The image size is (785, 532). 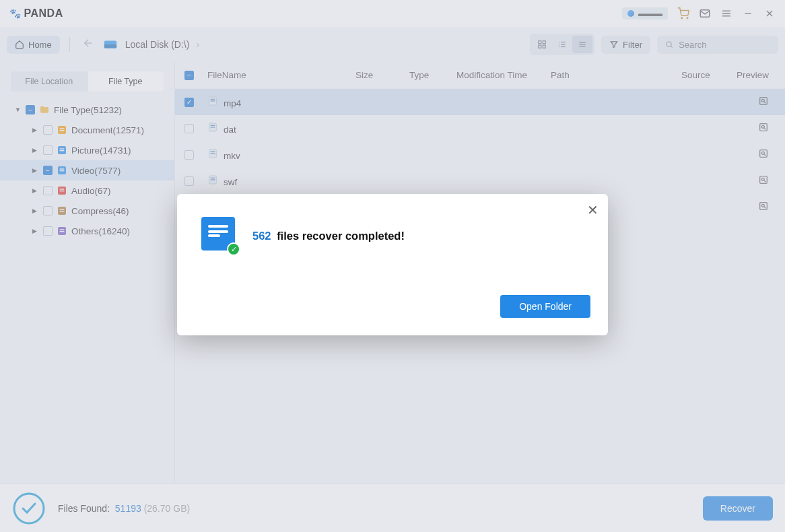 I want to click on search-icon, so click(x=669, y=44).